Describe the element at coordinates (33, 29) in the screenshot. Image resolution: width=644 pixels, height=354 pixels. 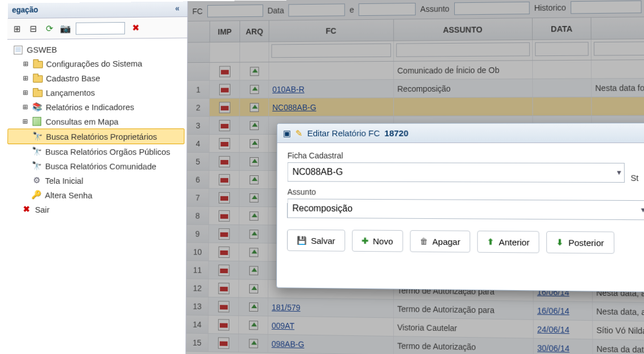
I see `collapse-all-icon: ⊟` at that location.